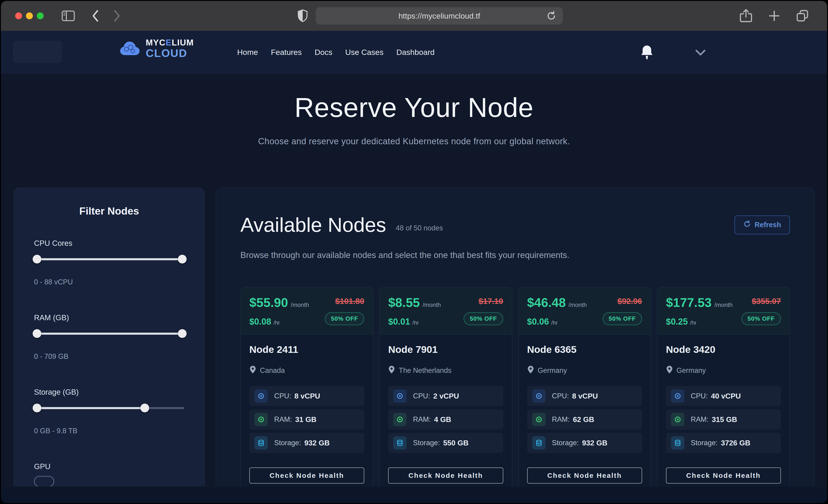  What do you see at coordinates (762, 225) in the screenshot?
I see `refresh-button: Refresh` at bounding box center [762, 225].